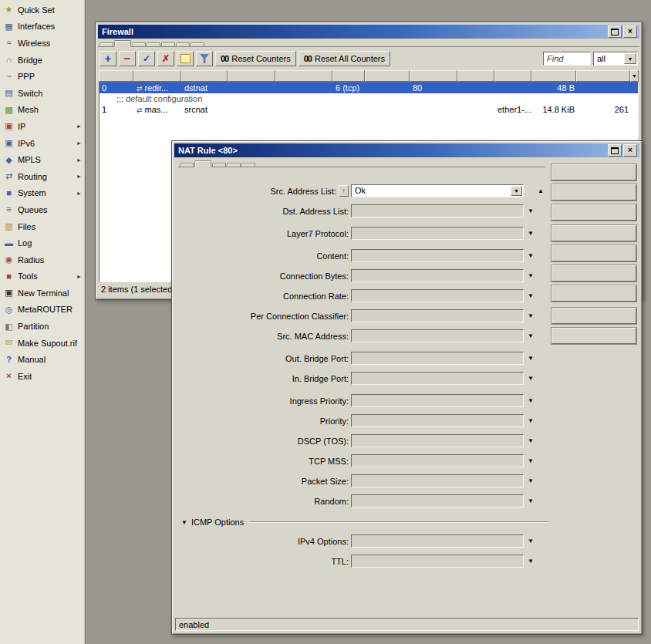 This screenshot has height=644, width=651. I want to click on nat-rule-row-selected: 0 ⇄redir... dstnat 6 (tcp) 80 48 B, so click(369, 88).